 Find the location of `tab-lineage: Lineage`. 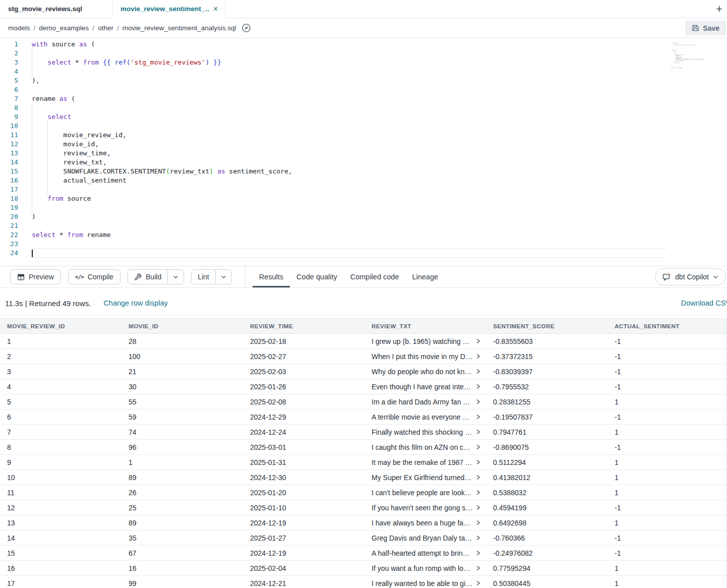

tab-lineage: Lineage is located at coordinates (425, 277).